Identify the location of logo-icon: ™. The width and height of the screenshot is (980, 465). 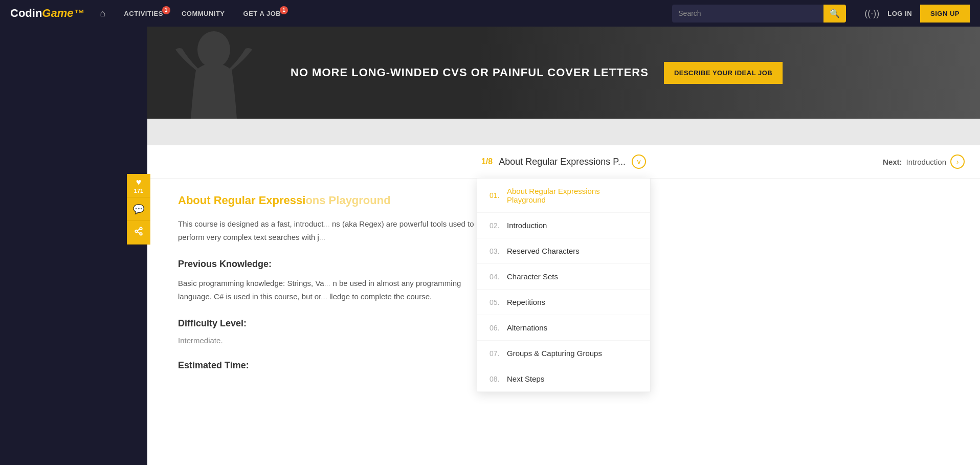
(79, 13).